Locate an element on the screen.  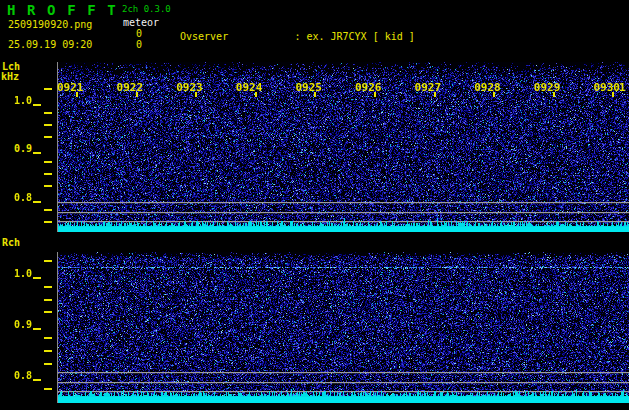
rch-channel-label: Rch is located at coordinates (11, 242).